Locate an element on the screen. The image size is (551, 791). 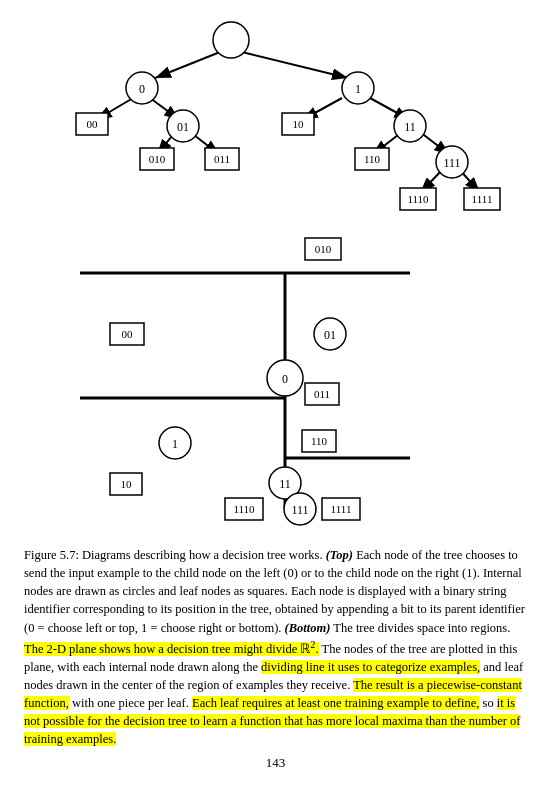
caption-bottom-label: (Bottom) is located at coordinates (308, 628).